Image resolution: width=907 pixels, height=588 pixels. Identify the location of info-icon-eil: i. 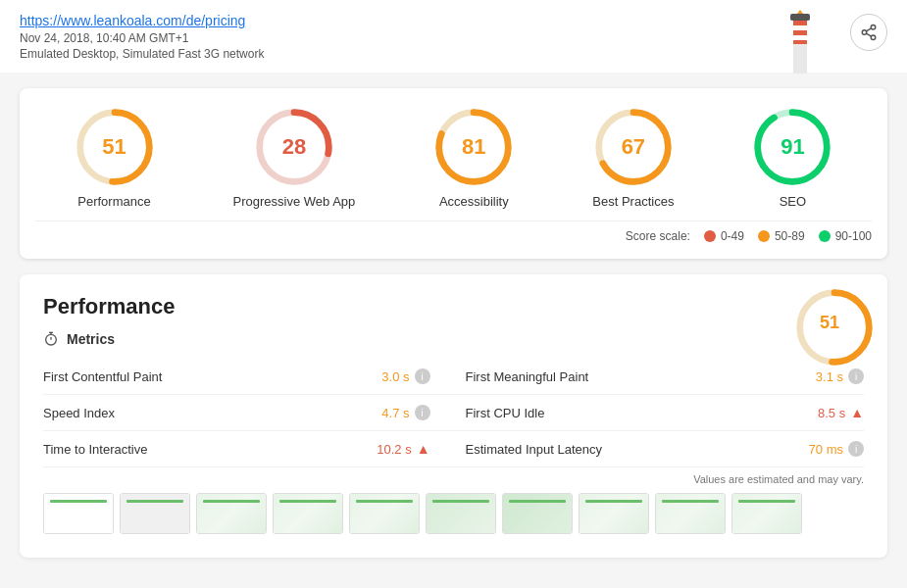
(856, 449).